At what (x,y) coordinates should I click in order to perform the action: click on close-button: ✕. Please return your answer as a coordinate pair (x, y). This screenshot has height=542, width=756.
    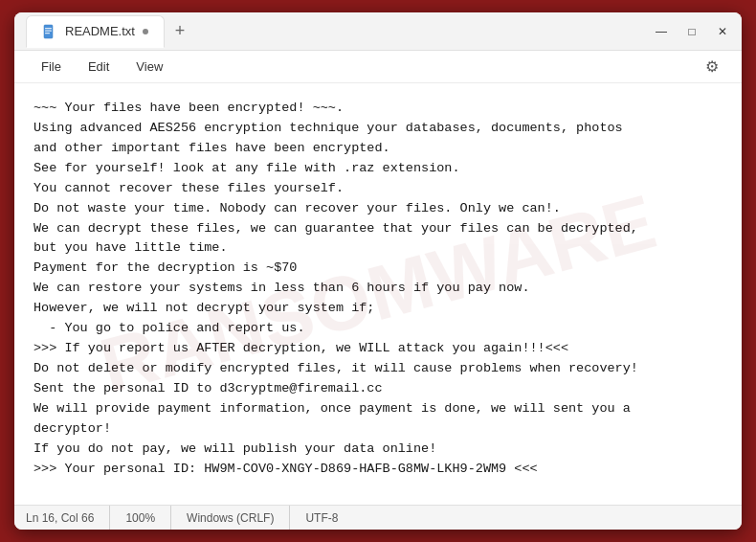
    Looking at the image, I should click on (723, 32).